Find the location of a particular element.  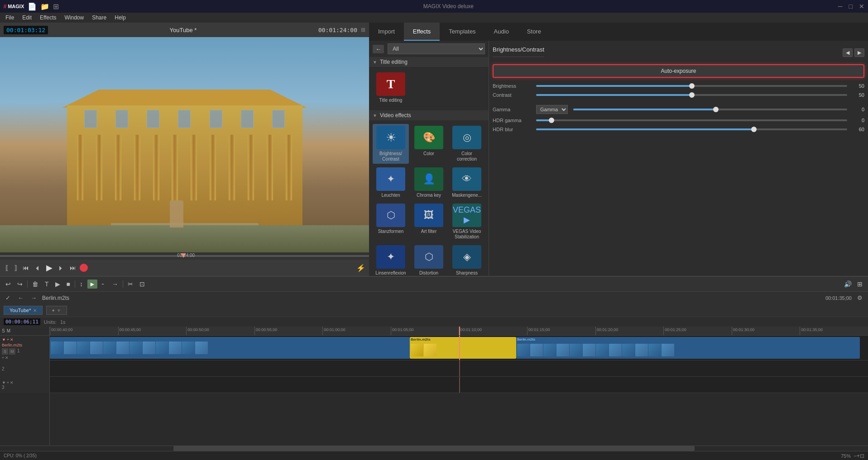

minimize-button: ─ is located at coordinates (840, 6).